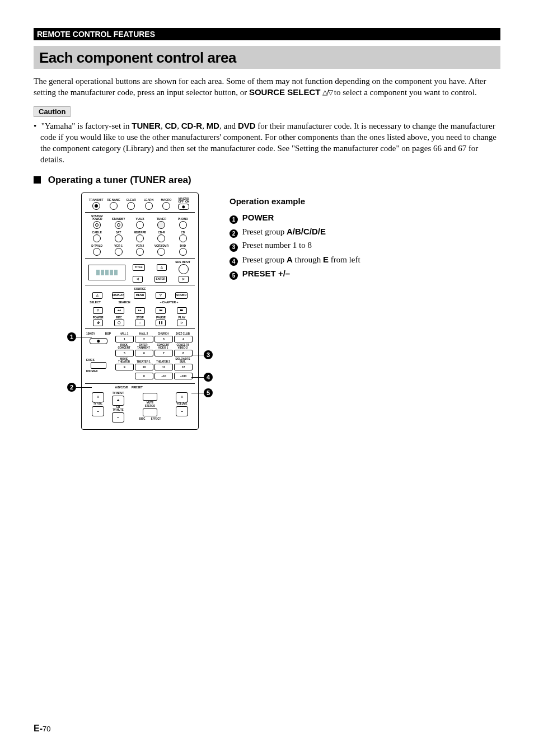 This screenshot has width=534, height=756. Describe the element at coordinates (124, 360) in the screenshot. I see `lbl-mth: MOVIE THEATER` at that location.